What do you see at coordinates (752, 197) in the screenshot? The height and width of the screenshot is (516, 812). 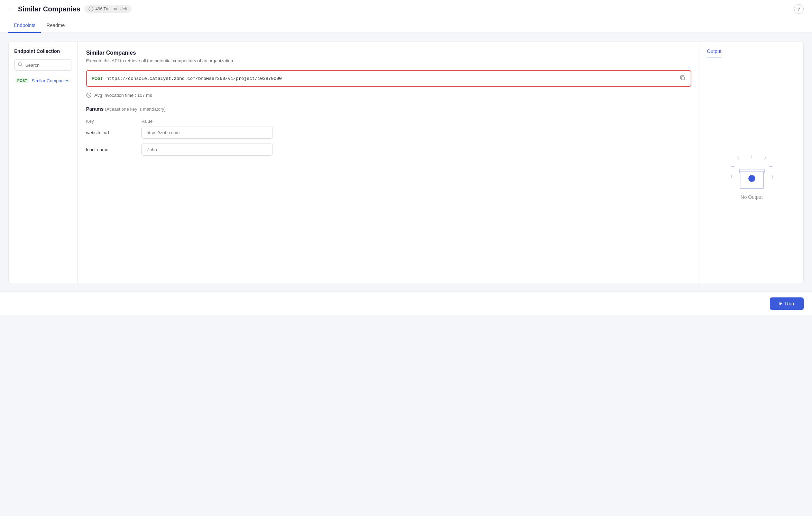 I see `no-output-label: No Output` at bounding box center [752, 197].